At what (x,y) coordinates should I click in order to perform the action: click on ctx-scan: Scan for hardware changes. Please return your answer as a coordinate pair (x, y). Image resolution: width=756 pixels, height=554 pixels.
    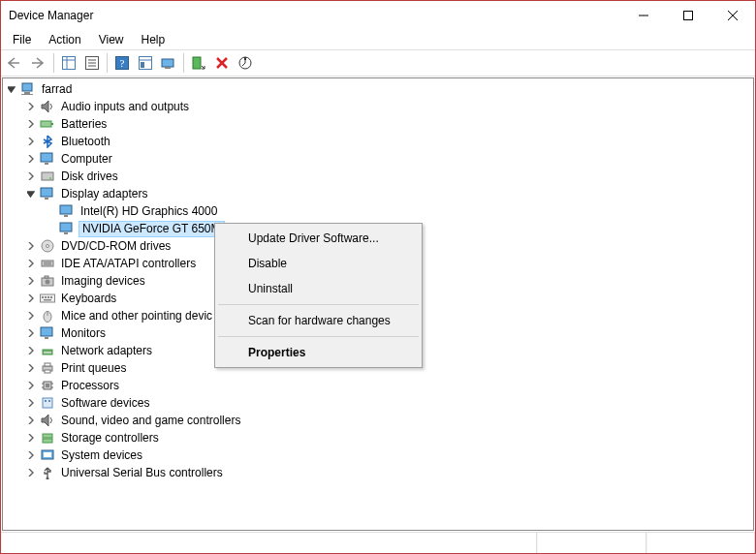
    Looking at the image, I should click on (318, 321).